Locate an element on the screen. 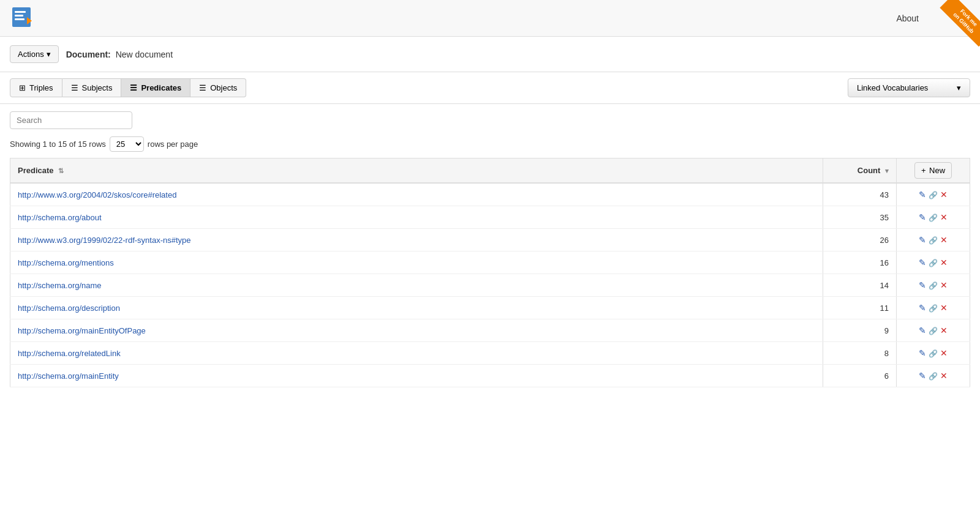 Image resolution: width=980 pixels, height=514 pixels. count-cell: 26 is located at coordinates (860, 240).